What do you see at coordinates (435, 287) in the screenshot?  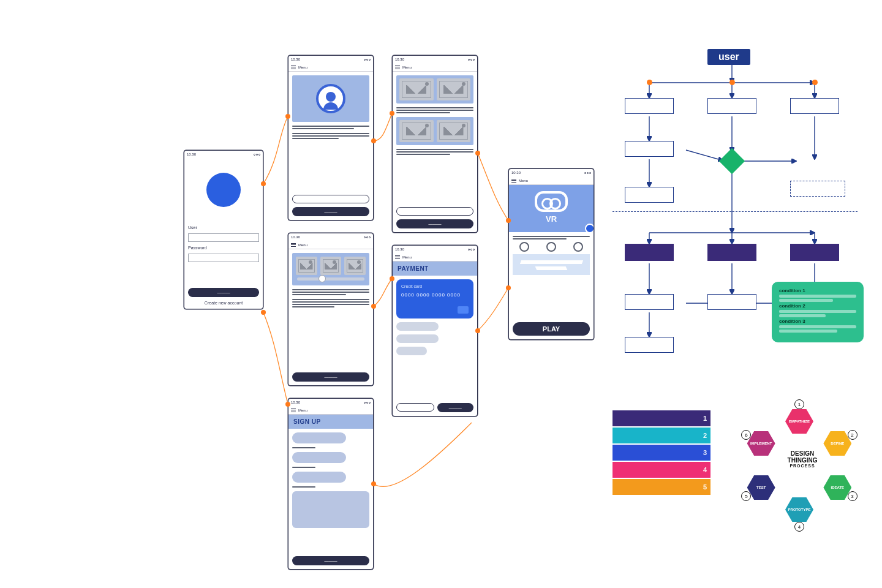 I see `card-label: Credit card` at bounding box center [435, 287].